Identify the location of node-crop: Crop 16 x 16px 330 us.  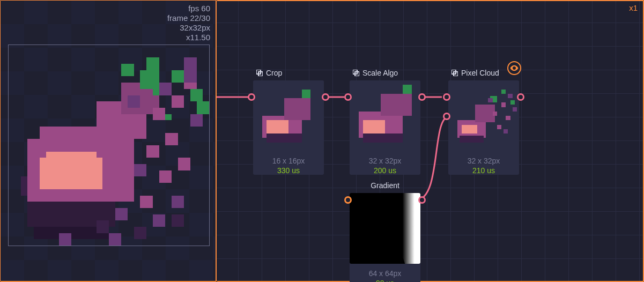
(288, 128).